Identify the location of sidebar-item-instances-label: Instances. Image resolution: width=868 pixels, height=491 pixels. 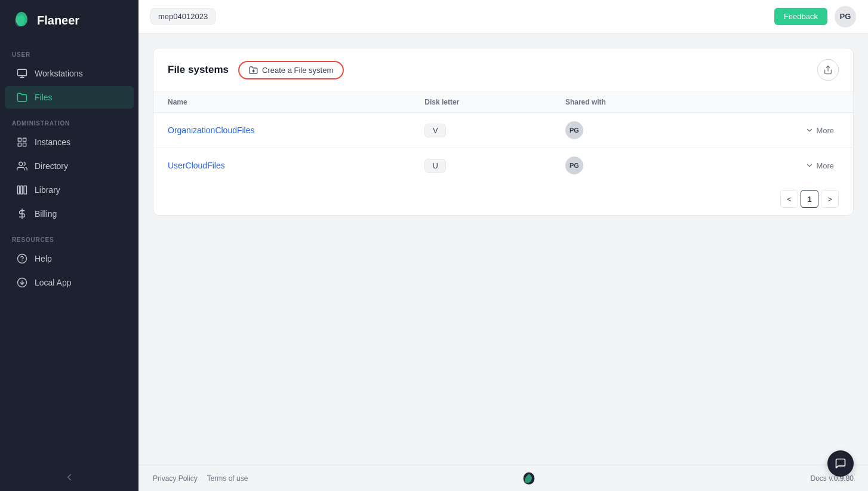
(53, 142).